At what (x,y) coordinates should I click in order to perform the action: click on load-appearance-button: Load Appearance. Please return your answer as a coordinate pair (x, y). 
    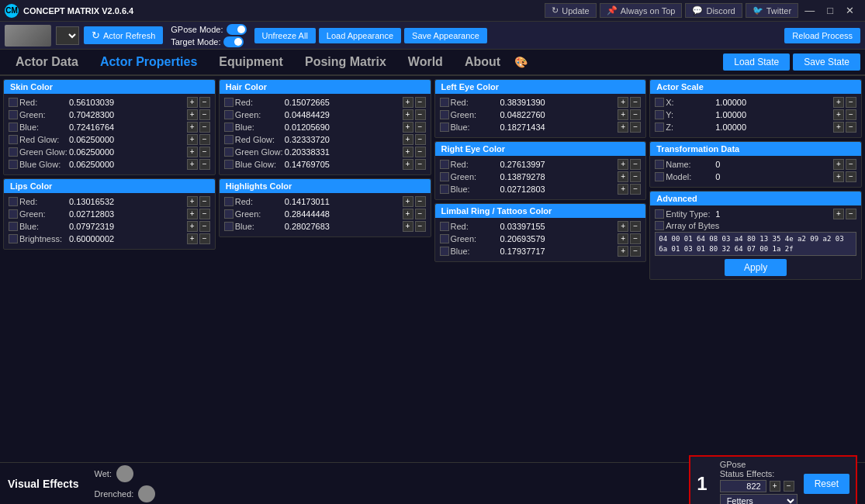
    Looking at the image, I should click on (360, 36).